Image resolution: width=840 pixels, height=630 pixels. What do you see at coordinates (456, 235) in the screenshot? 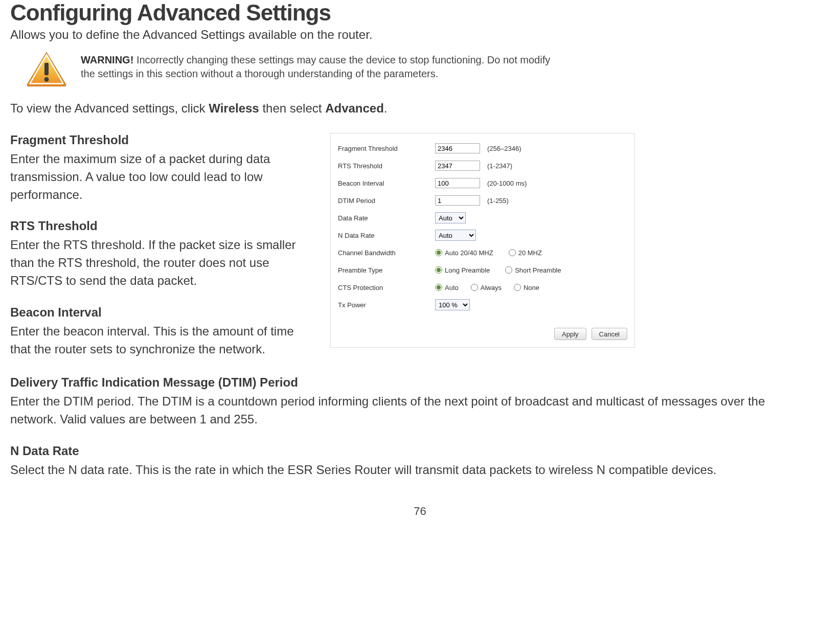
I see `n-data-rate-select: Auto` at bounding box center [456, 235].